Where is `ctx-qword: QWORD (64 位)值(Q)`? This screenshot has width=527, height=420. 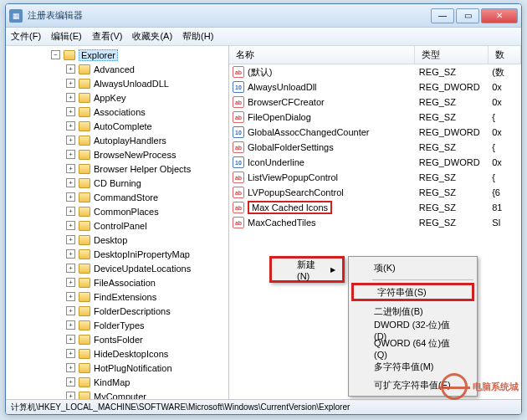
ctx-qword: QWORD (64 位)值(Q) is located at coordinates (413, 348).